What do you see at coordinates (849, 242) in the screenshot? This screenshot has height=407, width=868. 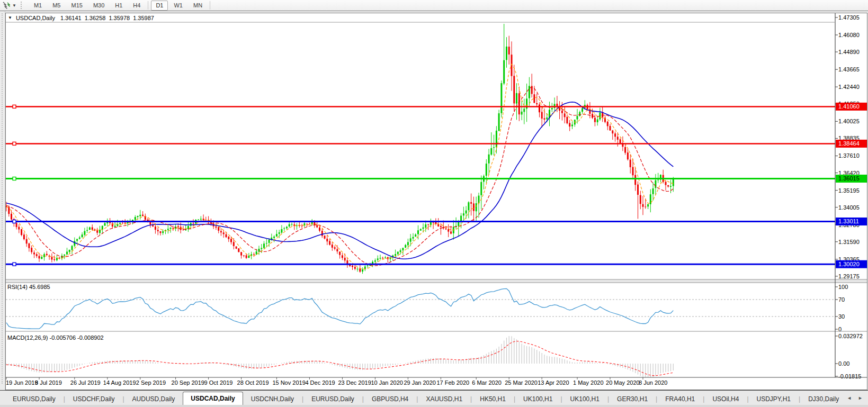 I see `svg-text: 1.31590` at bounding box center [849, 242].